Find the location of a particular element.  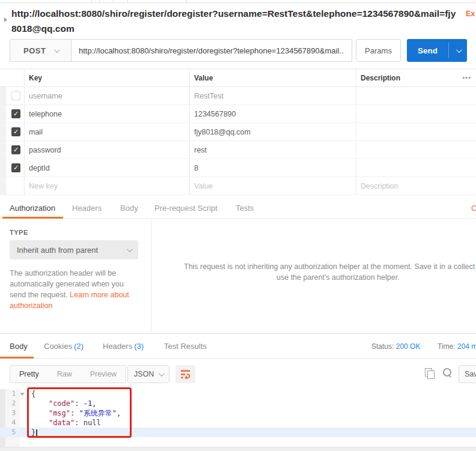

headers-label: Headers is located at coordinates (118, 346).